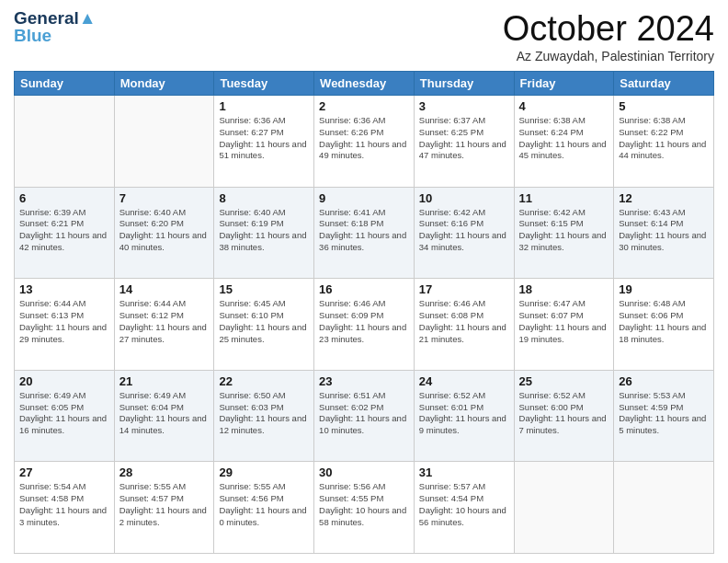  What do you see at coordinates (664, 416) in the screenshot?
I see `calendar-cell: 26Sunrise: 5:53 AMSunset: 4:59 PMDayligh…` at bounding box center [664, 416].